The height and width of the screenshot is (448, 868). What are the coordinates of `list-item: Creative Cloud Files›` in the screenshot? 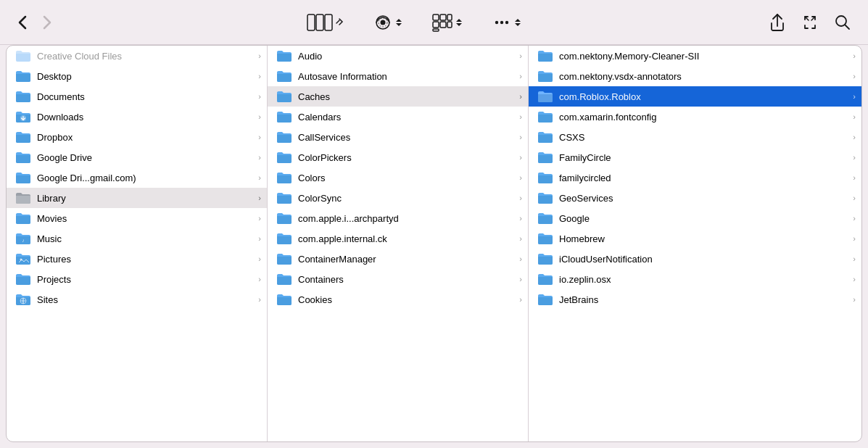 It's located at (136, 56).